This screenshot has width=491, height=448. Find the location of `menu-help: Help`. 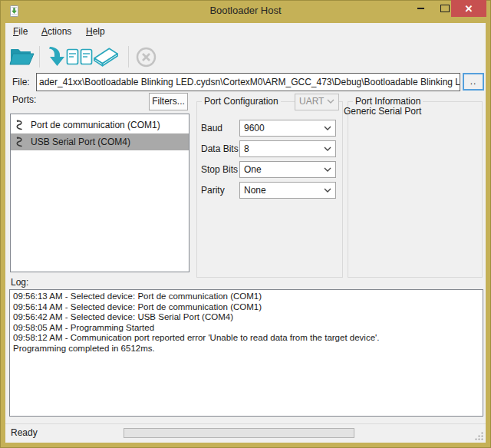

menu-help: Help is located at coordinates (95, 31).